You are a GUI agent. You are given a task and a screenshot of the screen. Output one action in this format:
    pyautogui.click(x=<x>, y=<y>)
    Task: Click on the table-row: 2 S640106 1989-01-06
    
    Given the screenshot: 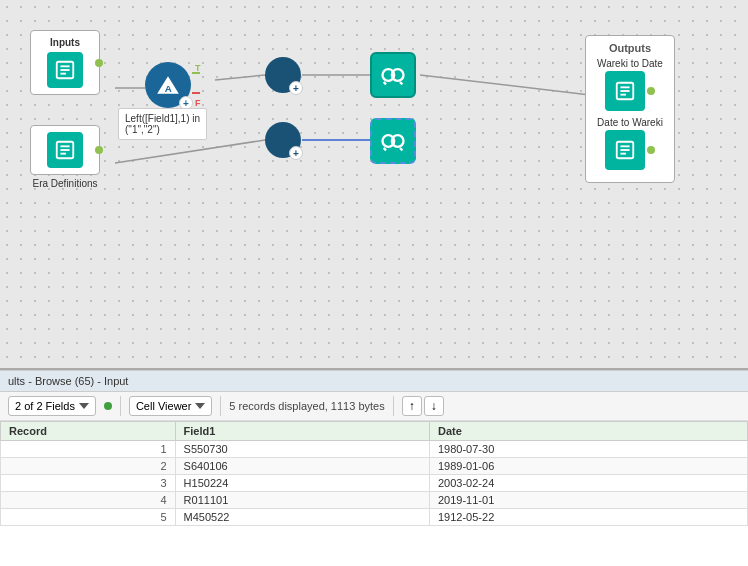 What is the action you would take?
    pyautogui.click(x=374, y=466)
    